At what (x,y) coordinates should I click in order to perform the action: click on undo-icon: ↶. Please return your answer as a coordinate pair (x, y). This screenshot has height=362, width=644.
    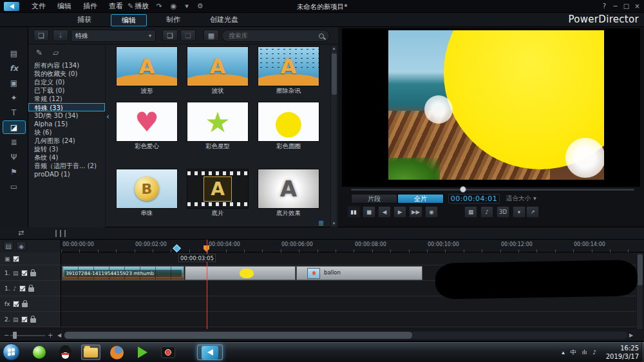
    Looking at the image, I should click on (144, 6).